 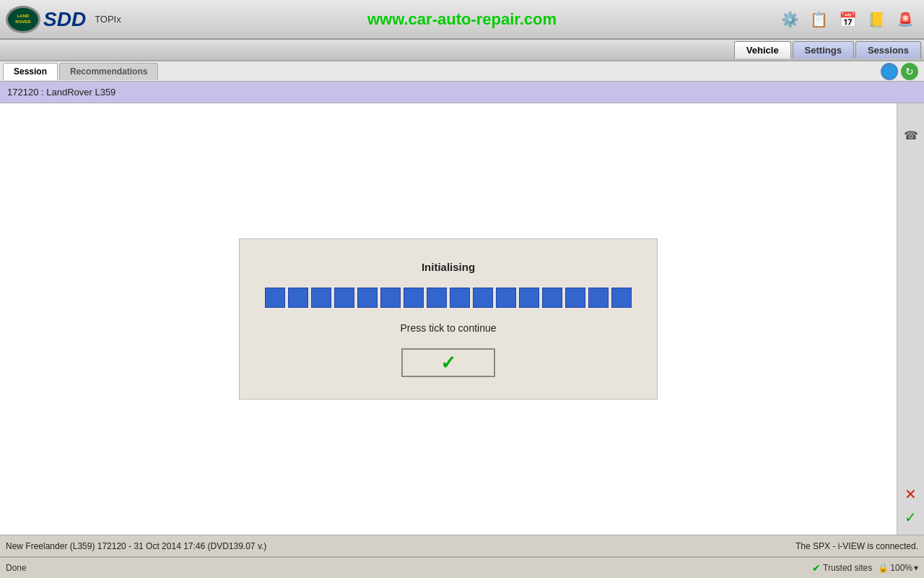 What do you see at coordinates (829, 50) in the screenshot?
I see `nav-tabs-right: Vehicle Settings Sessions` at bounding box center [829, 50].